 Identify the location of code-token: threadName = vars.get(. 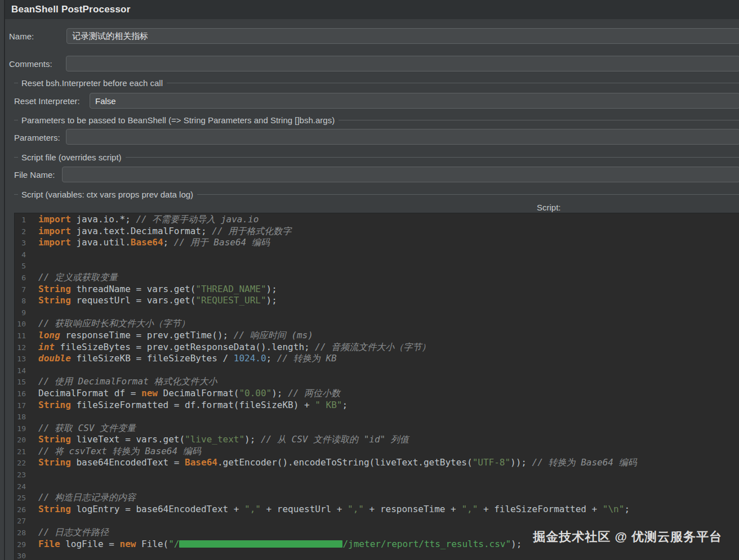
(133, 289).